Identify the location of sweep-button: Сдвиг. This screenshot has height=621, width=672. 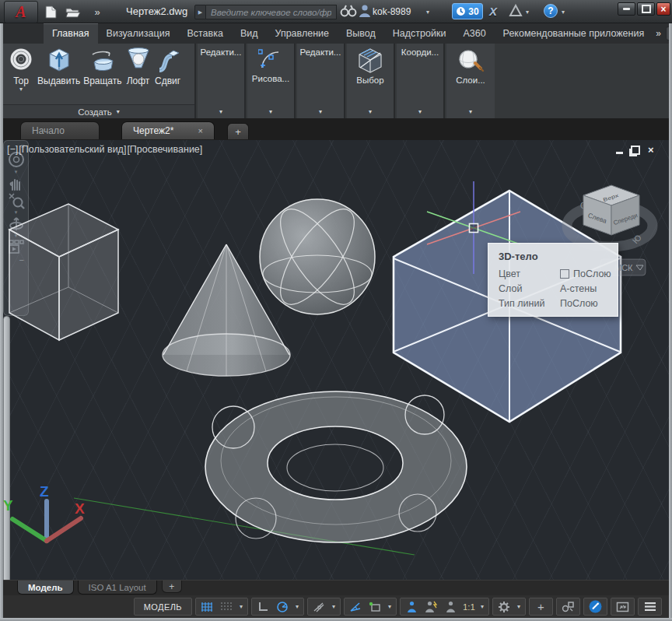
(168, 67).